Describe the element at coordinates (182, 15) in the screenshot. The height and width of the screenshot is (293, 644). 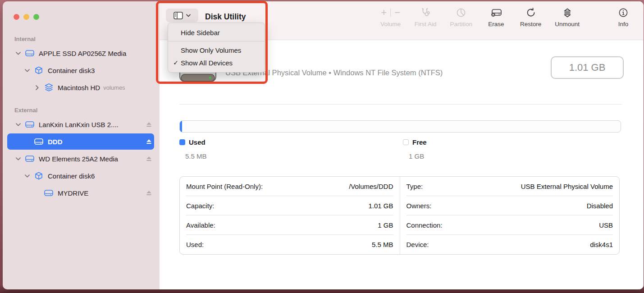
I see `sidebar-toggle-button` at that location.